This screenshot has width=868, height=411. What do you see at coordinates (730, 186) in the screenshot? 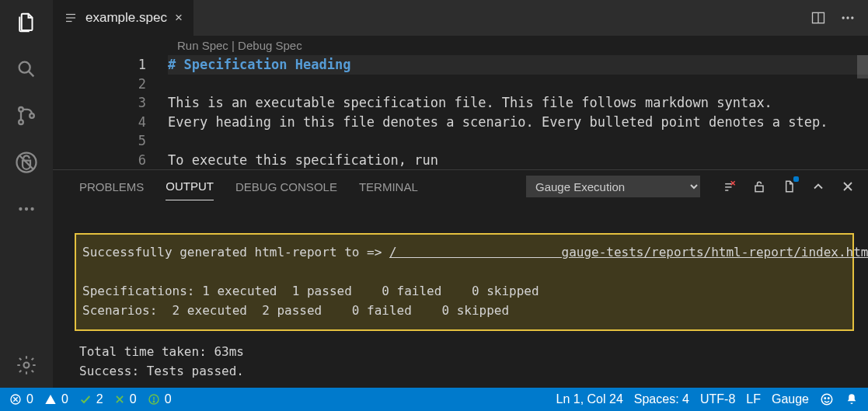
I see `clear-output-icon` at bounding box center [730, 186].